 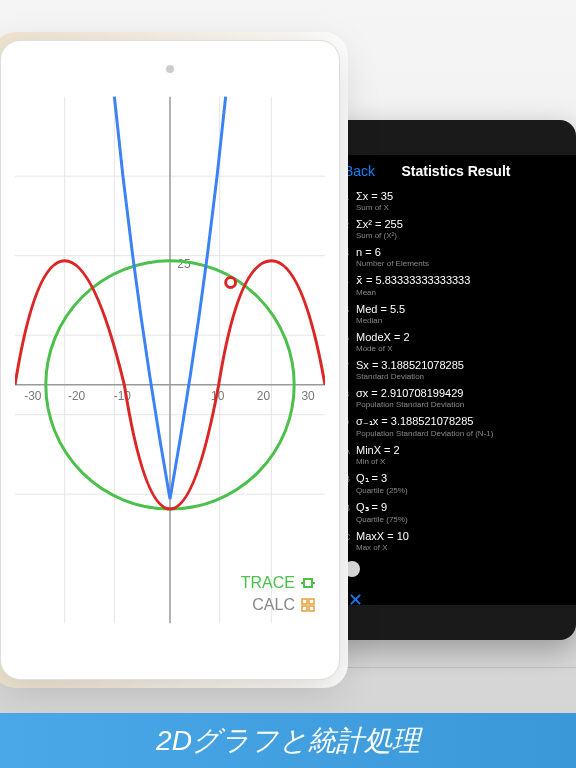 What do you see at coordinates (456, 314) in the screenshot?
I see `stat-row: 5Med = 5.5Median` at bounding box center [456, 314].